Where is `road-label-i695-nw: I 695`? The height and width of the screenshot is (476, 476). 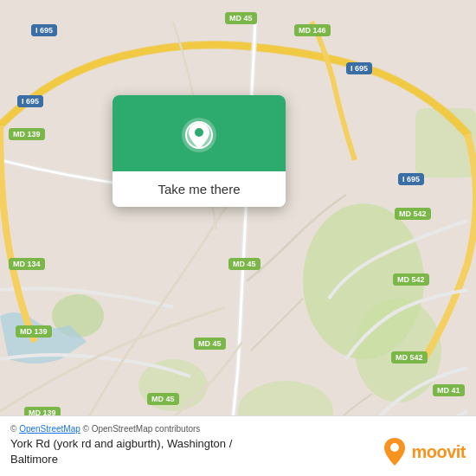 road-label-i695-nw: I 695 is located at coordinates (44, 30).